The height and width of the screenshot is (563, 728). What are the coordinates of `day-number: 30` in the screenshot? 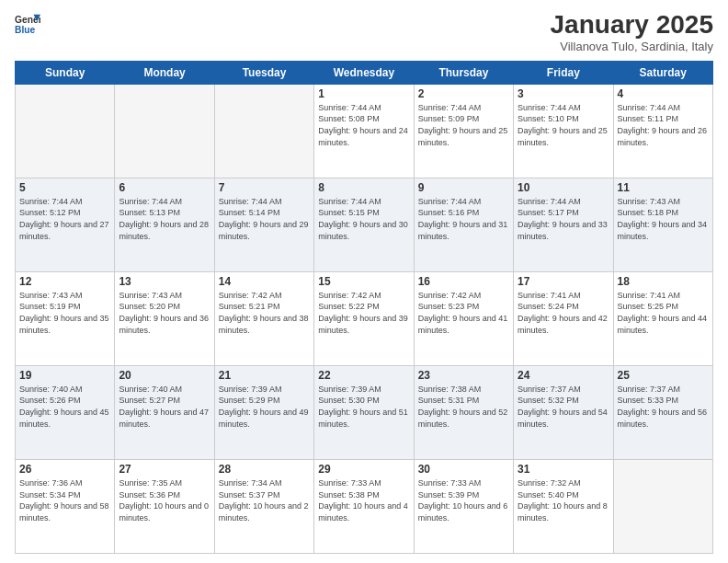 It's located at (463, 469).